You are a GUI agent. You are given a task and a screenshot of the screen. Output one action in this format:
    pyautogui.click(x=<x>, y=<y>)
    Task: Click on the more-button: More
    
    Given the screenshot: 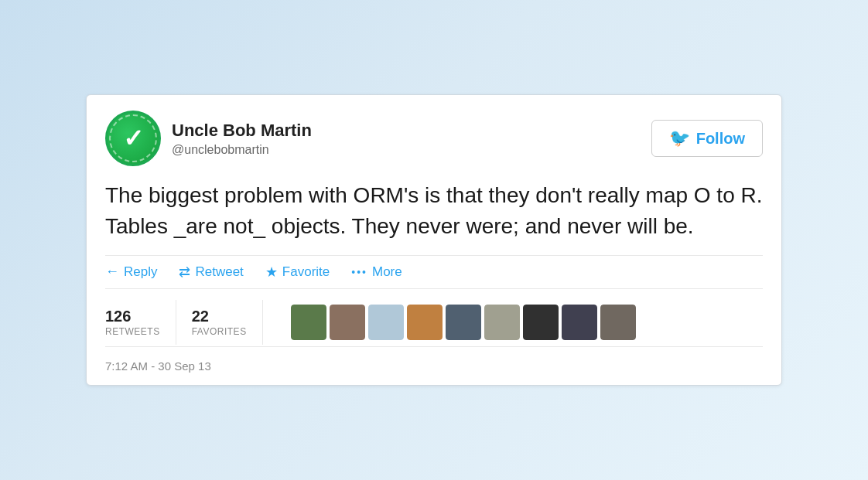 What is the action you would take?
    pyautogui.click(x=376, y=272)
    